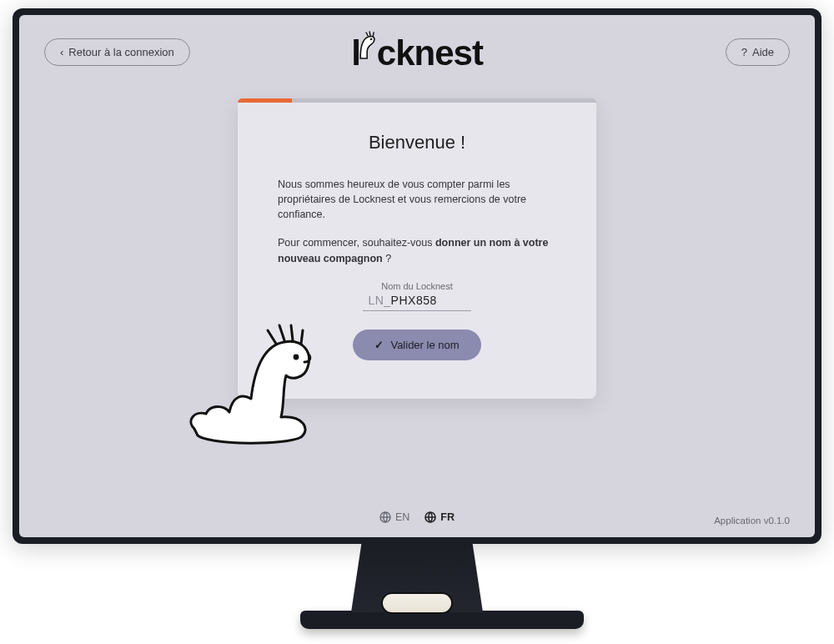  Describe the element at coordinates (261, 379) in the screenshot. I see `nessie-mascot-icon` at that location.